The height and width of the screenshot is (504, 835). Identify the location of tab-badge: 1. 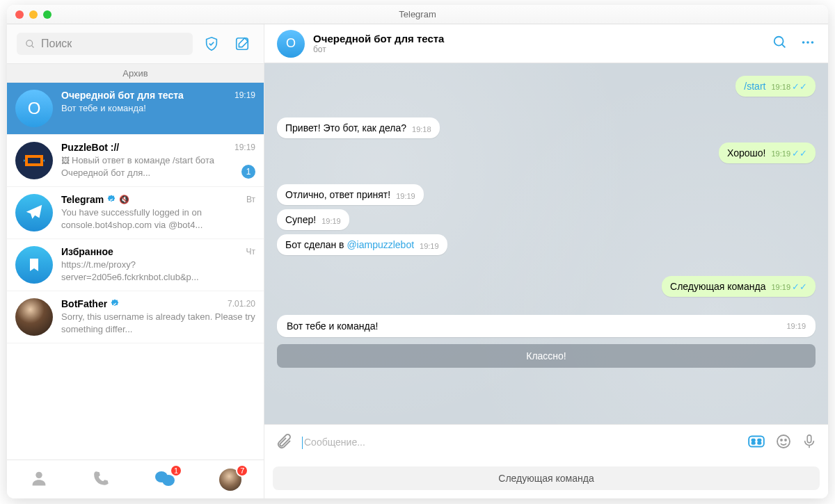
(176, 471).